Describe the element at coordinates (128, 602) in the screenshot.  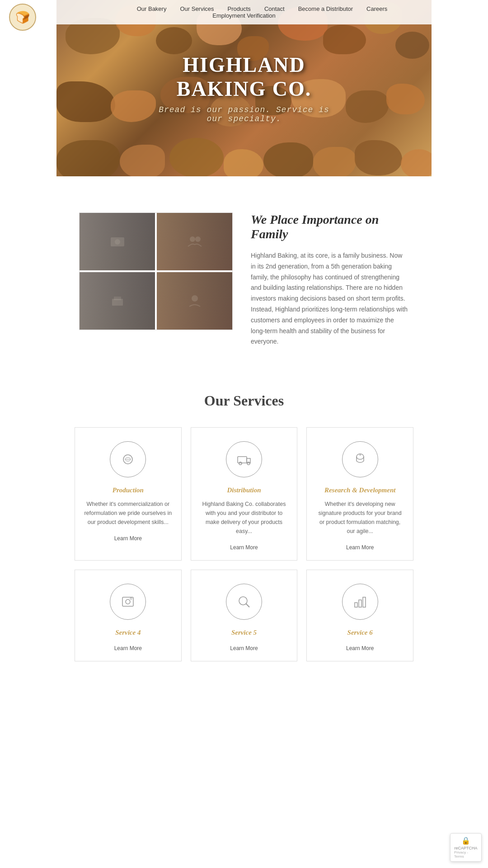
I see `service4-icon` at that location.